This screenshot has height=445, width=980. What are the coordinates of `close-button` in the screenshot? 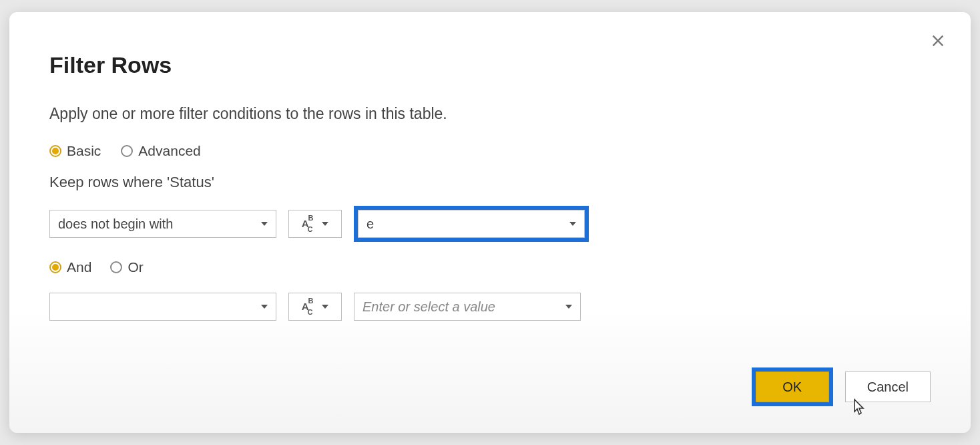 It's located at (938, 41).